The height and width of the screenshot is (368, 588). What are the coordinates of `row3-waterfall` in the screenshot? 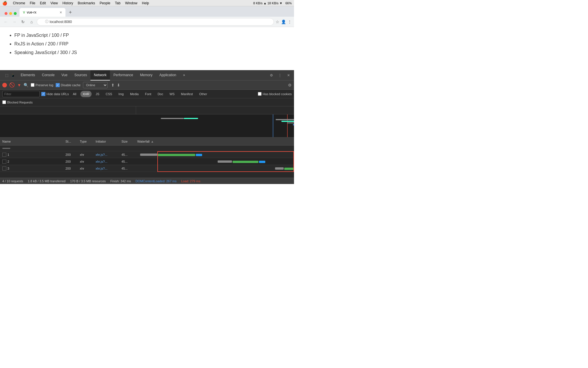 It's located at (214, 168).